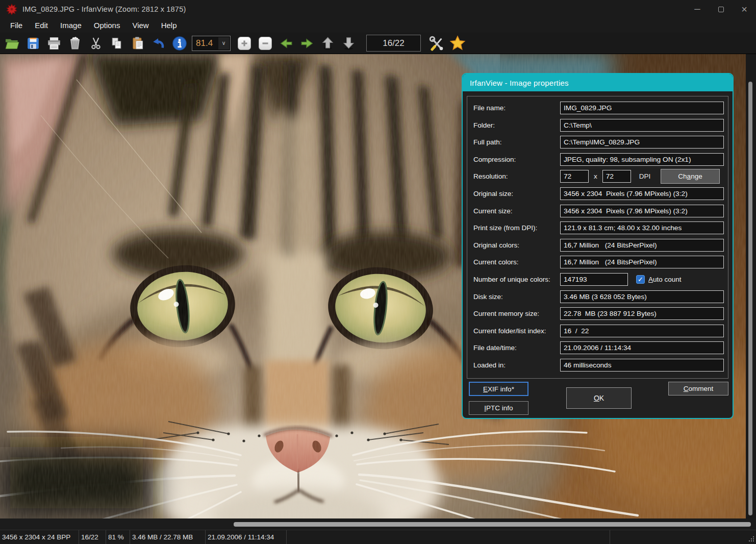  What do you see at coordinates (54, 43) in the screenshot?
I see `print-button` at bounding box center [54, 43].